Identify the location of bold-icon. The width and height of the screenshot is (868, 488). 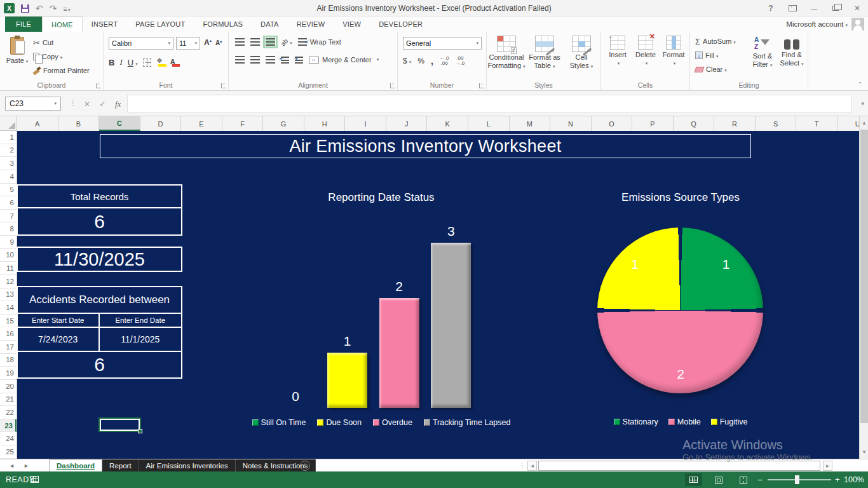
(112, 62).